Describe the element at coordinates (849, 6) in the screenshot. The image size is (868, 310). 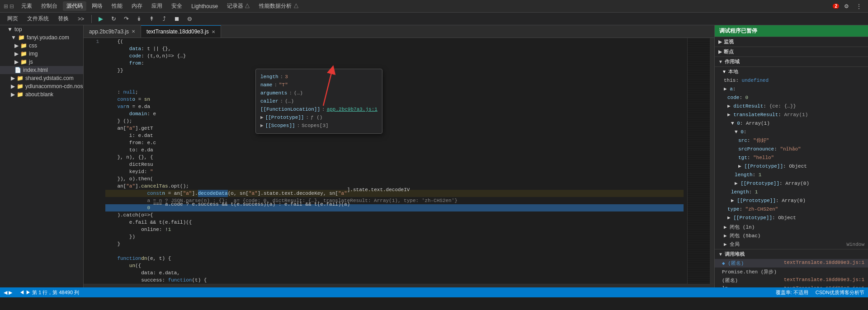
I see `menu-right-area: 2 ⚙ ⋮` at that location.